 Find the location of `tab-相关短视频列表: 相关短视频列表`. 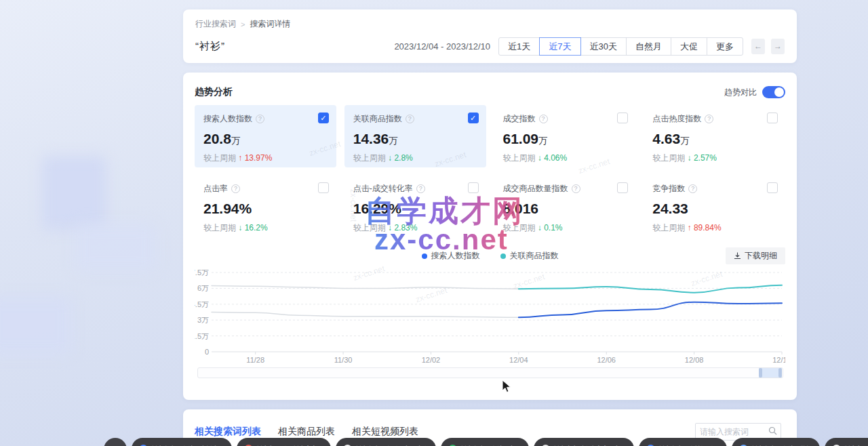

tab-相关短视频列表: 相关短视频列表 is located at coordinates (385, 432).